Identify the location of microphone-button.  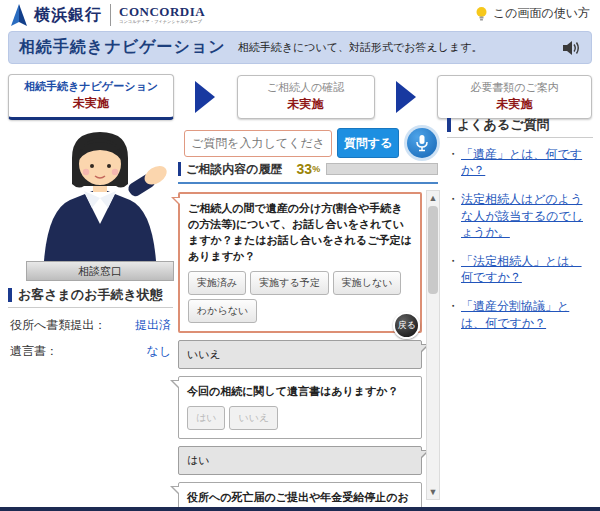
(422, 143).